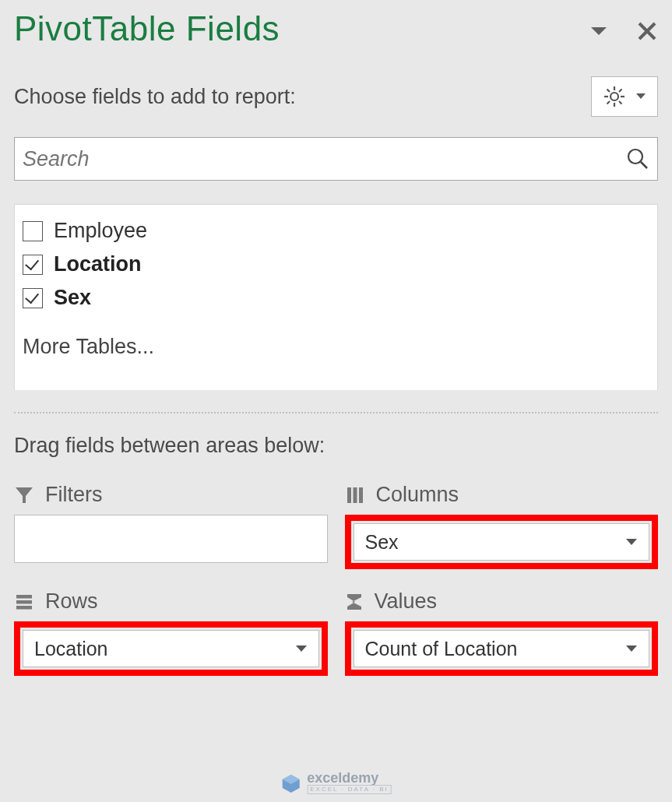 The image size is (672, 802). Describe the element at coordinates (442, 649) in the screenshot. I see `dropzone-value: Count of Location` at that location.